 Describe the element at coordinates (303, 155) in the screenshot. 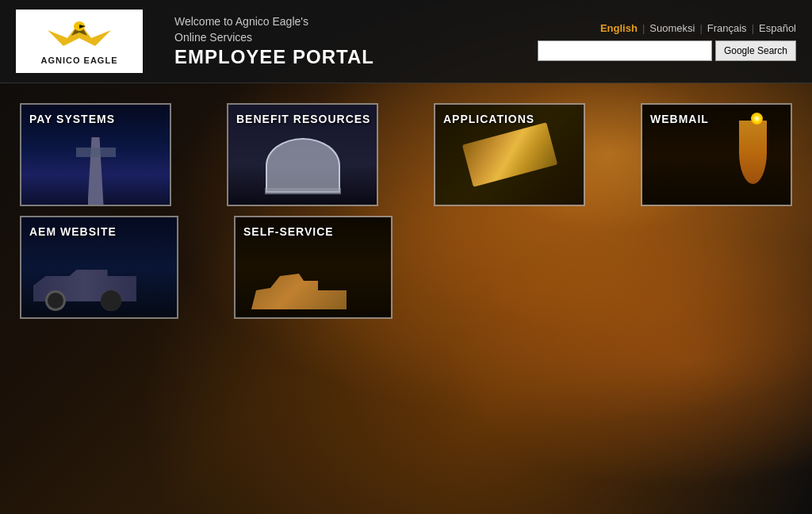

I see `benefit-resources-card: BENEFIT RESOURCES` at that location.